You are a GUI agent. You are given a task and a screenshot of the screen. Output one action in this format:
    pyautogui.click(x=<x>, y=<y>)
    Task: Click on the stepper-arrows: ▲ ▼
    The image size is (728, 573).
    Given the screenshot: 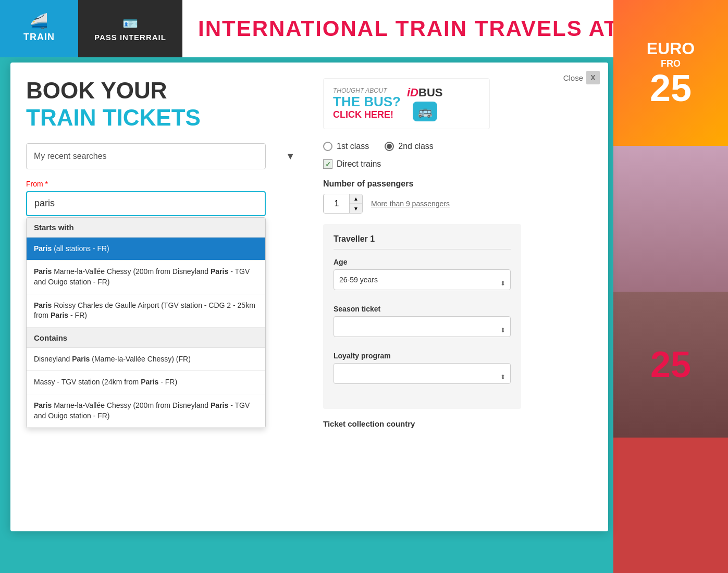 What is the action you would take?
    pyautogui.click(x=356, y=204)
    